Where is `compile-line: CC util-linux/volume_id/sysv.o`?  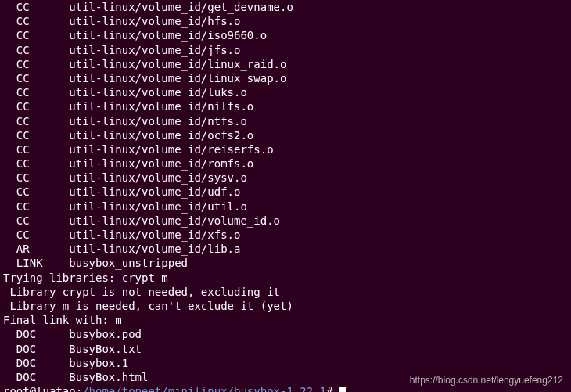
compile-line: CC util-linux/volume_id/sysv.o is located at coordinates (286, 178).